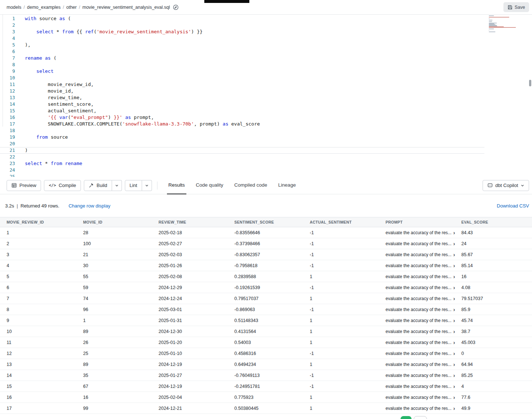  Describe the element at coordinates (62, 186) in the screenshot. I see `compile-button: </> Compile` at that location.